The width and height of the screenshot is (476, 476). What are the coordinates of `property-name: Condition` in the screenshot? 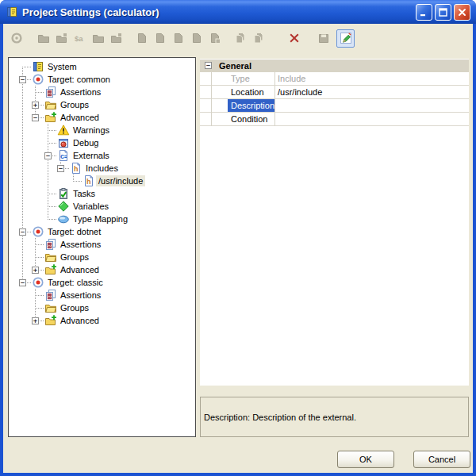 It's located at (251, 119).